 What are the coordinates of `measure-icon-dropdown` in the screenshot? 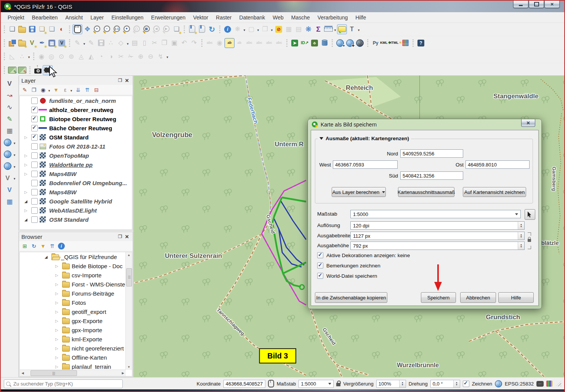 It's located at (335, 29).